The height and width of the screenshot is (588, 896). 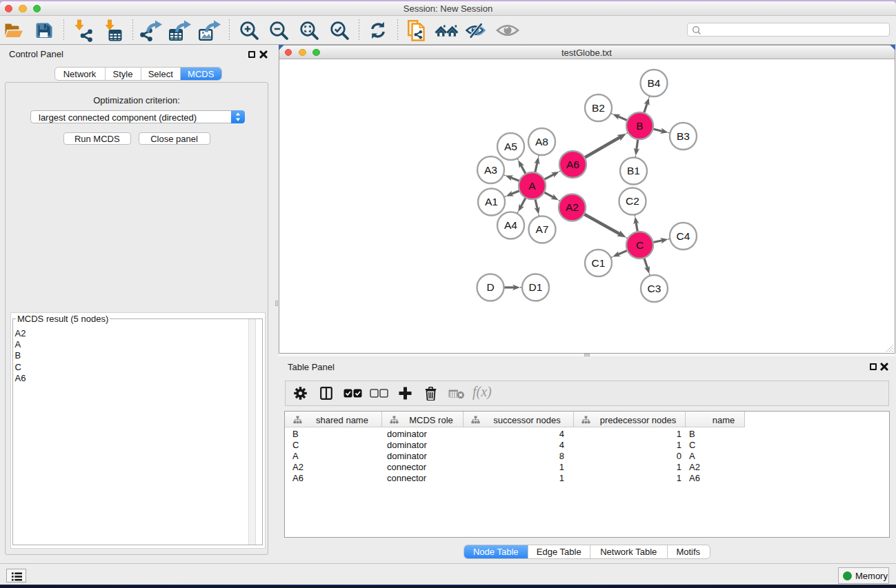 I want to click on svg-text: A7, so click(x=542, y=229).